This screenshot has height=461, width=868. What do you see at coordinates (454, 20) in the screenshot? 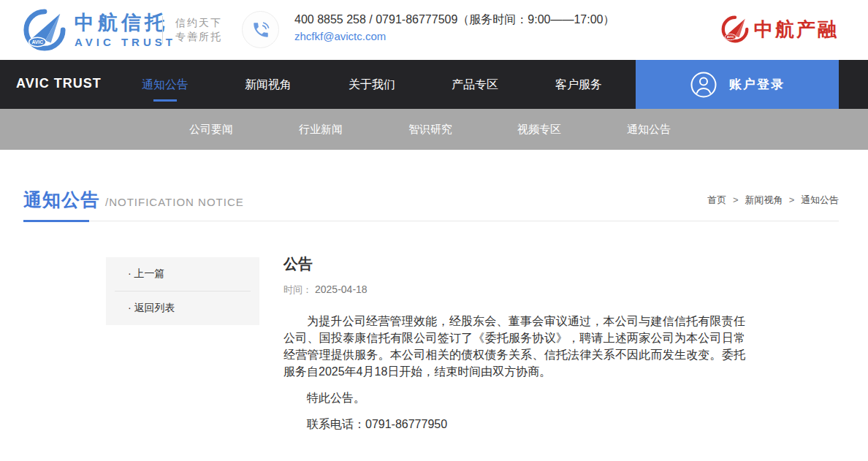
I see `service-phone-line: 400 8855 258 / 0791-86777509（服务时间：9:00——…` at bounding box center [454, 20].